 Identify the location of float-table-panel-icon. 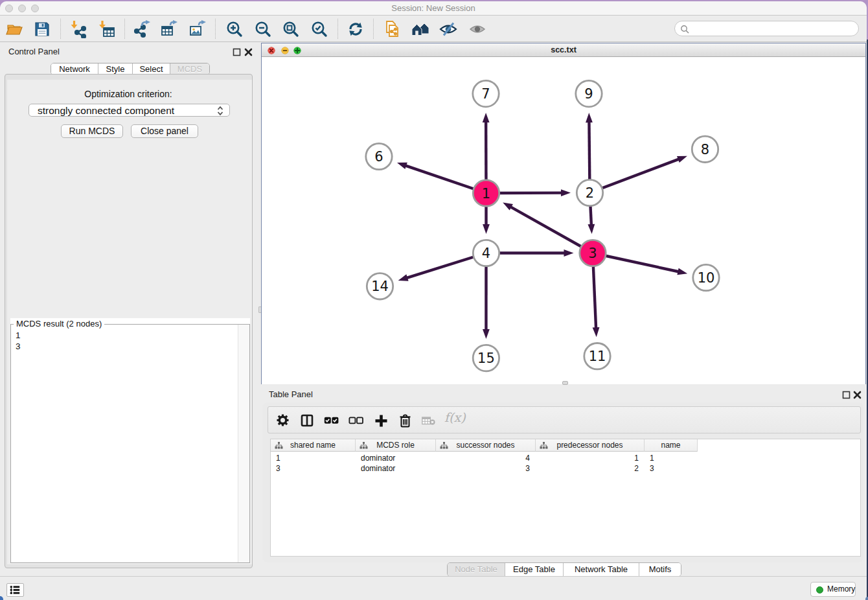
(846, 395).